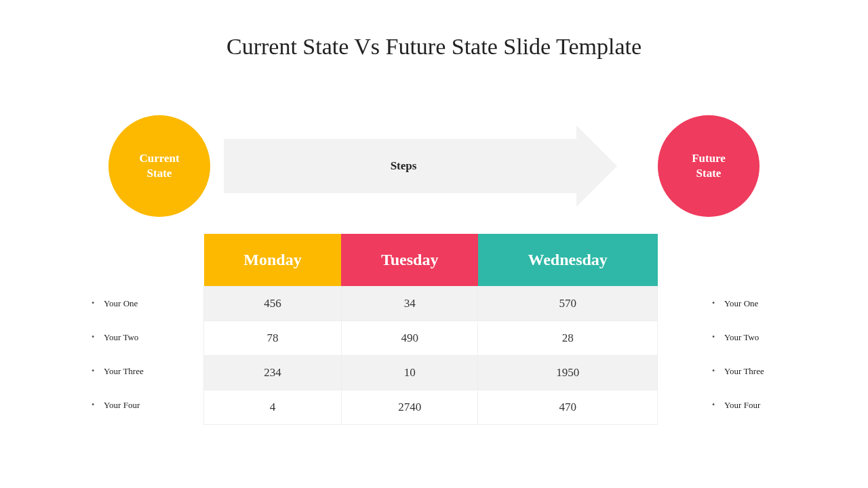  I want to click on cell: 1950, so click(568, 373).